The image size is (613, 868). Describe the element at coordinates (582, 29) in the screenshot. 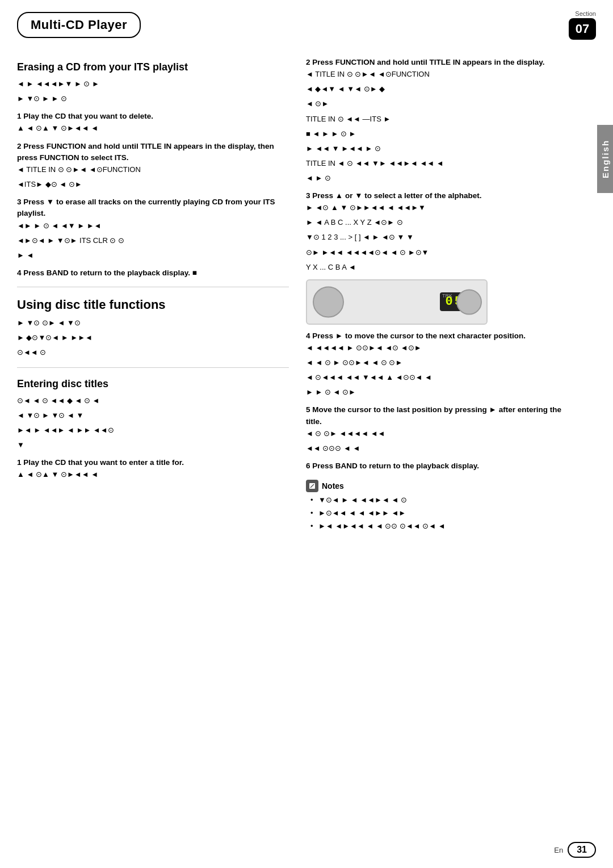

I see `section-number: 07` at that location.